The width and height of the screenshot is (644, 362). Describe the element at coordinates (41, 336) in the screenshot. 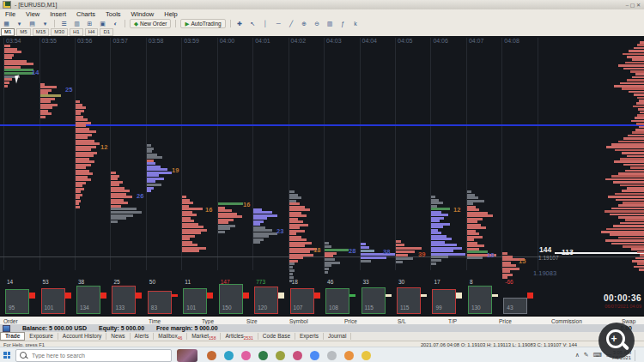

I see `tab-exposure: Exposure` at that location.